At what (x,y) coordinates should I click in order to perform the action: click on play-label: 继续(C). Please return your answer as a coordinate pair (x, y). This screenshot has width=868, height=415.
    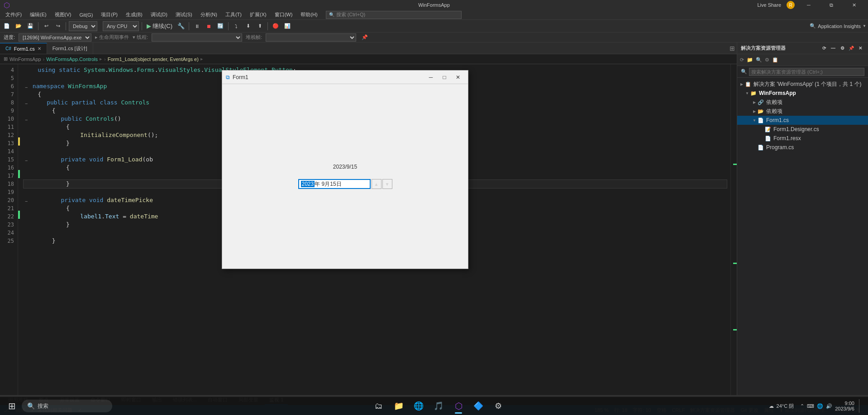
    Looking at the image, I should click on (162, 26).